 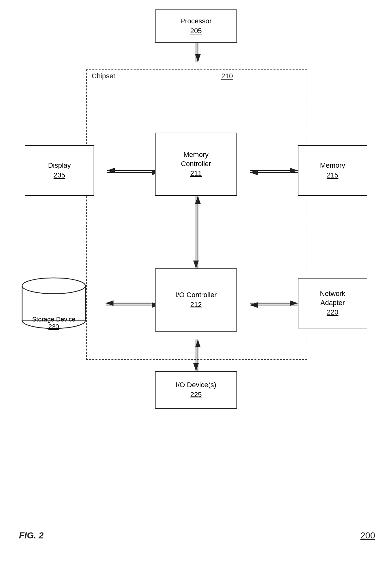 I want to click on io-devices-number: 225, so click(x=196, y=395).